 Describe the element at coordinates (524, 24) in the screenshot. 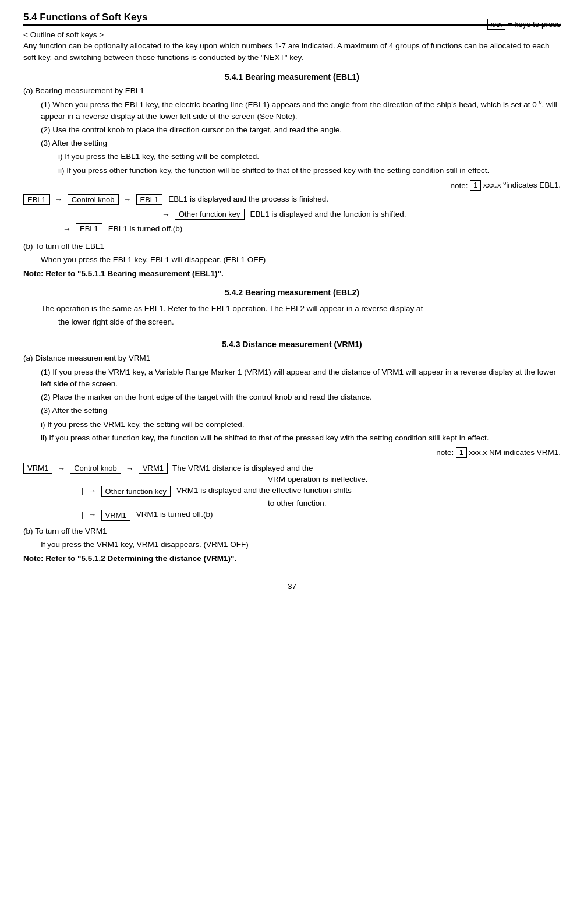

I see `keys-legend: xxx = keys to press` at that location.